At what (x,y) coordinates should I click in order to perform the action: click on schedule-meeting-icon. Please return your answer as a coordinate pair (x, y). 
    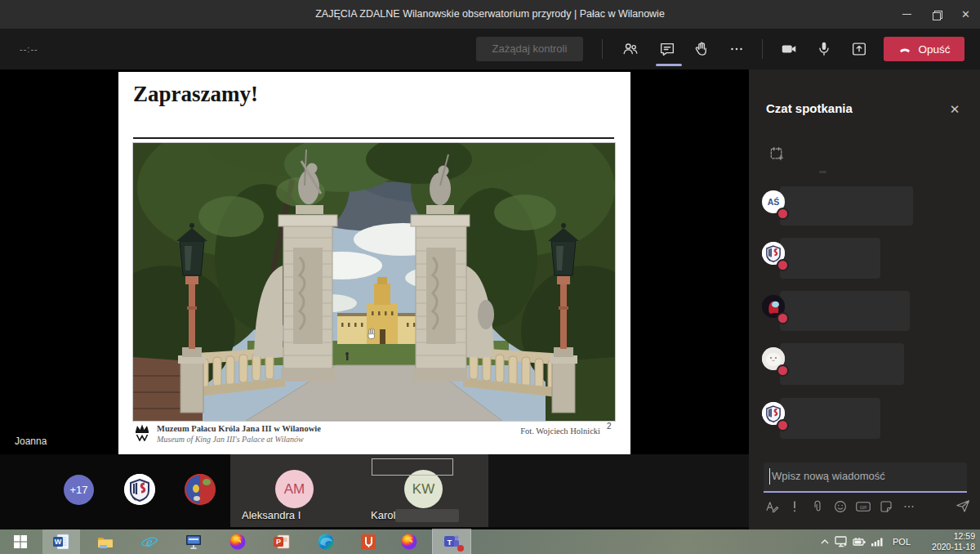
    Looking at the image, I should click on (777, 154).